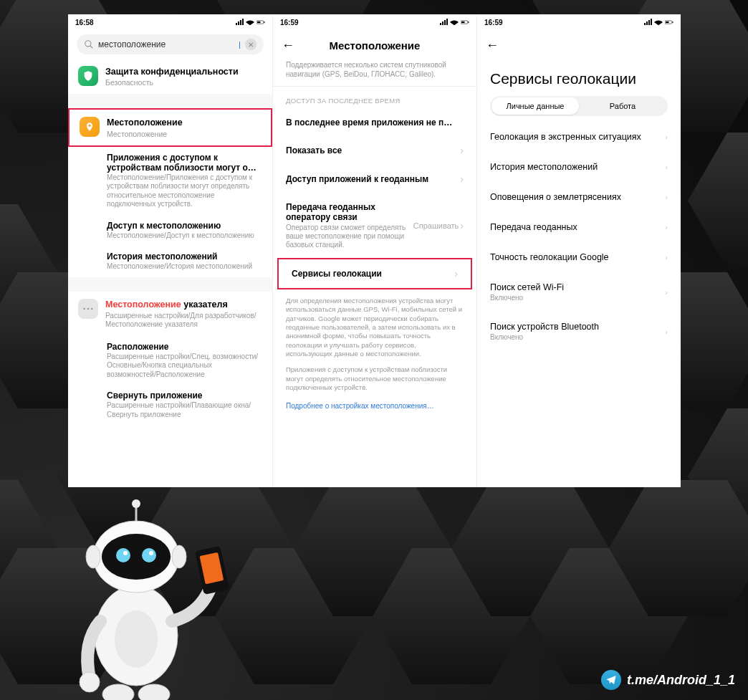 The height and width of the screenshot is (700, 748). Describe the element at coordinates (171, 128) in the screenshot. I see `highlight-location: Местоположение Местоположение` at that location.